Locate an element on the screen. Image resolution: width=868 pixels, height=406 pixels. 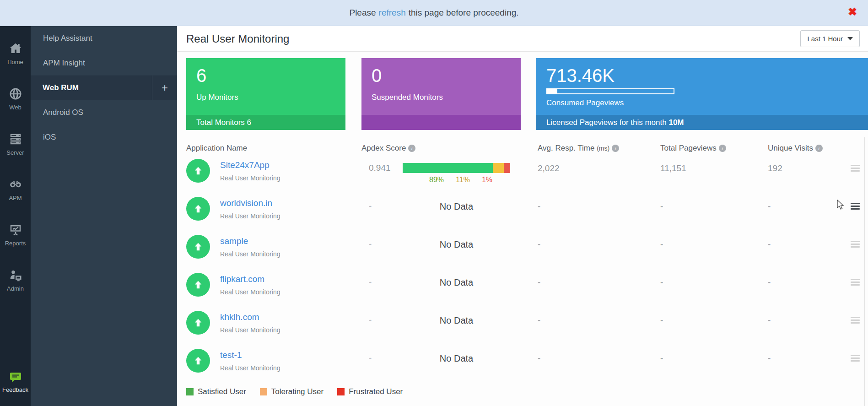
scroll-track is located at coordinates (865, 272).